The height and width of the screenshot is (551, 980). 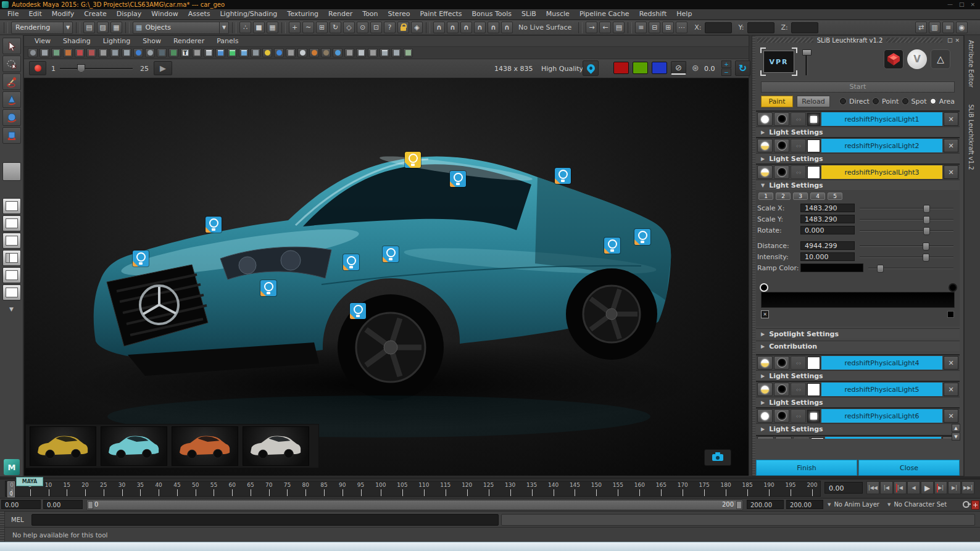 I want to click on move-tool-button, so click(x=12, y=100).